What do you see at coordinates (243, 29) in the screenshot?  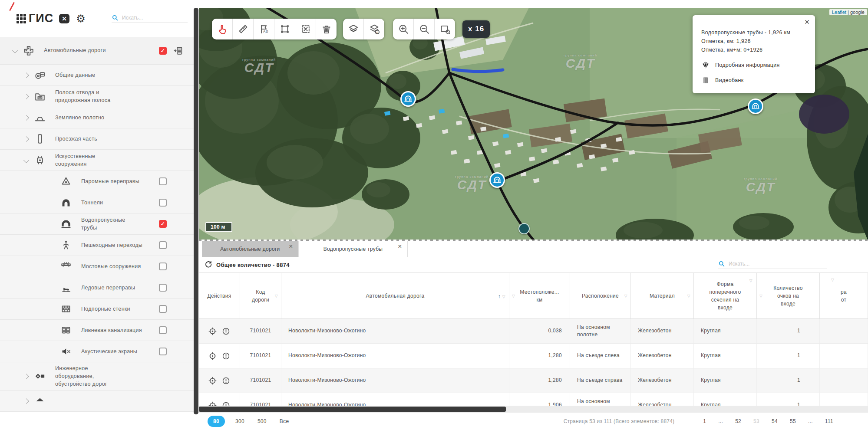 I see `measure-button` at bounding box center [243, 29].